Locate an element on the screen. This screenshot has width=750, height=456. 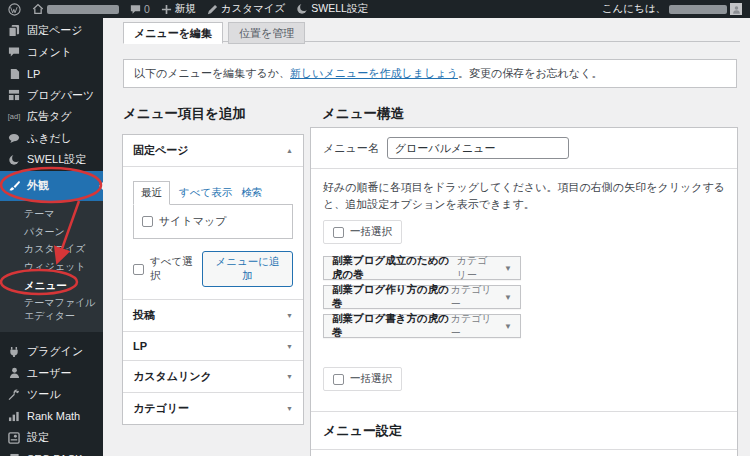
bulk-select-top: 一括選択 is located at coordinates (362, 232).